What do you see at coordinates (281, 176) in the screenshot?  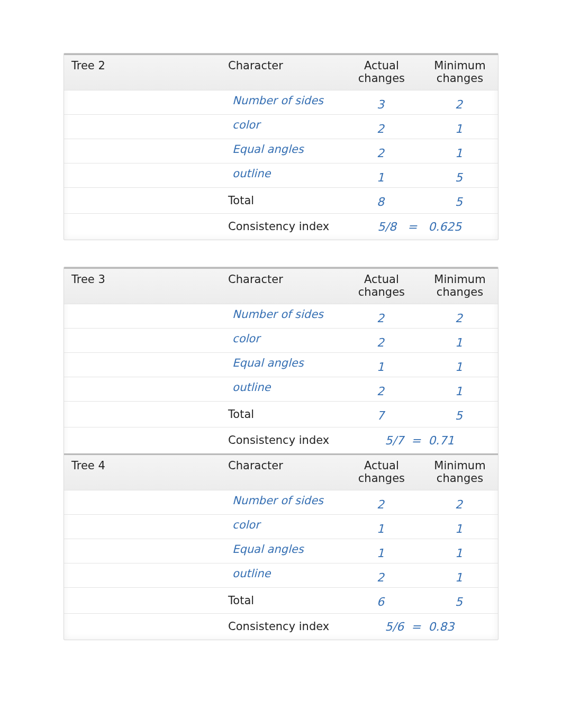 I see `table-row: outline 1 5` at bounding box center [281, 176].